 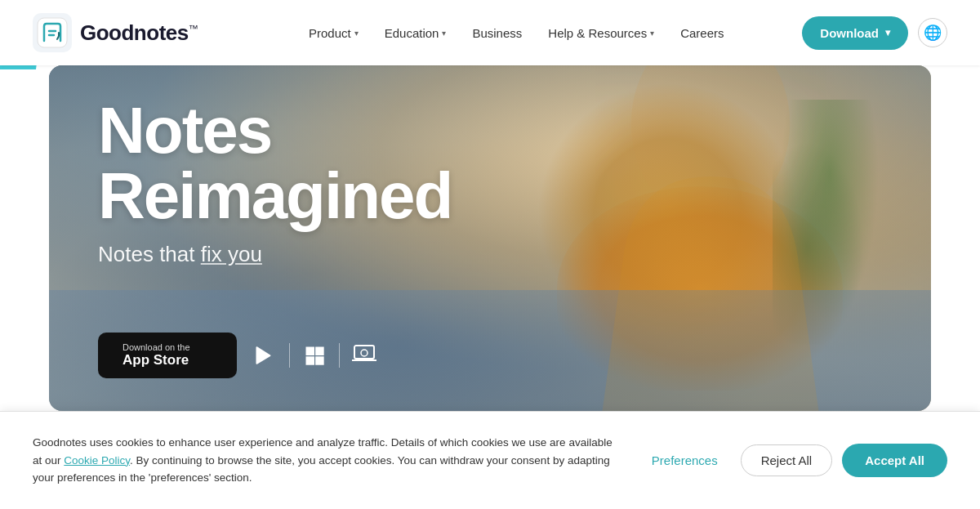 What do you see at coordinates (497, 33) in the screenshot?
I see `nav-business: Business` at bounding box center [497, 33].